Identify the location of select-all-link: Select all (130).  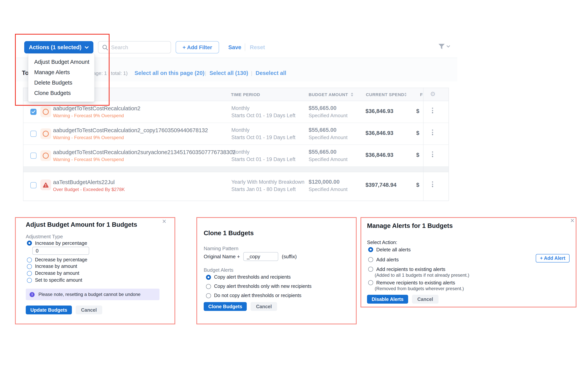
(229, 73).